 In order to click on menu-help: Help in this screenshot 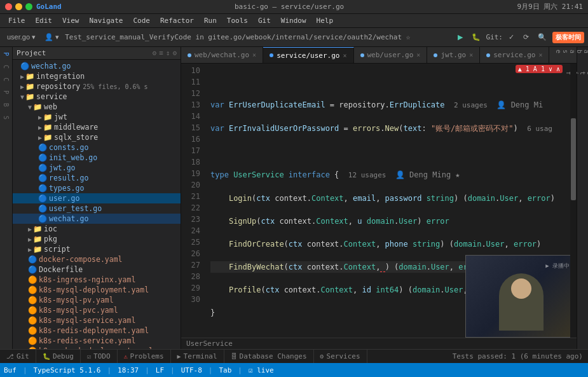, I will do `click(325, 20)`.